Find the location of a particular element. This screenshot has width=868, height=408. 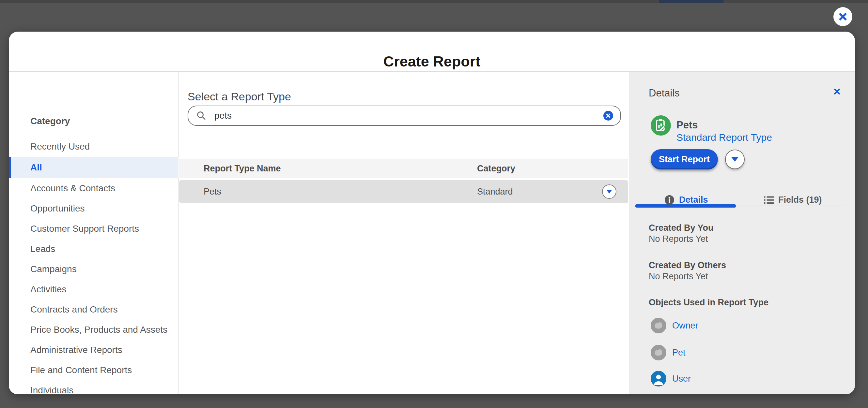

object-link-label: User is located at coordinates (681, 379).